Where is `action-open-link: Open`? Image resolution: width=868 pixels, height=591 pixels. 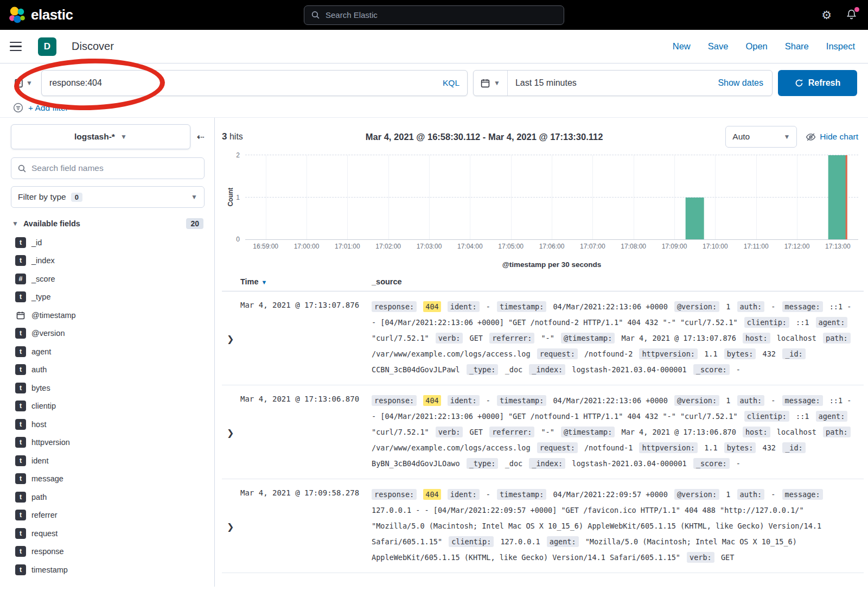
action-open-link: Open is located at coordinates (756, 47).